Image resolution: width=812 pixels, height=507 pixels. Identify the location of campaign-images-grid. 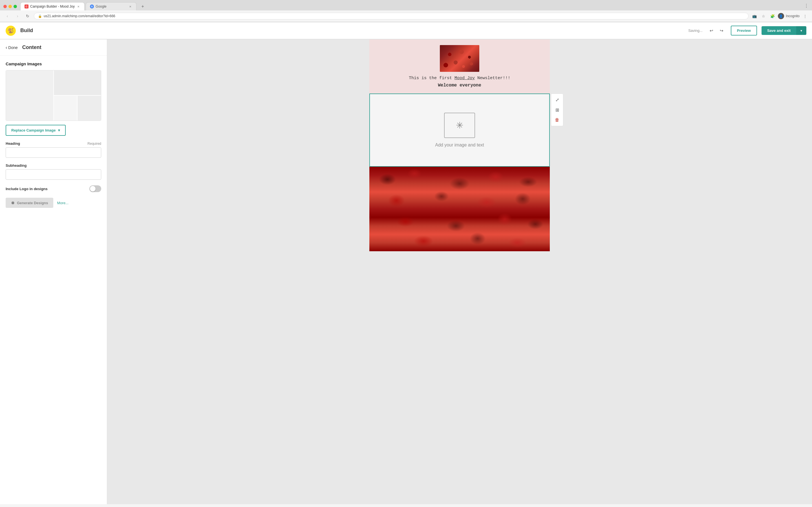
(54, 95).